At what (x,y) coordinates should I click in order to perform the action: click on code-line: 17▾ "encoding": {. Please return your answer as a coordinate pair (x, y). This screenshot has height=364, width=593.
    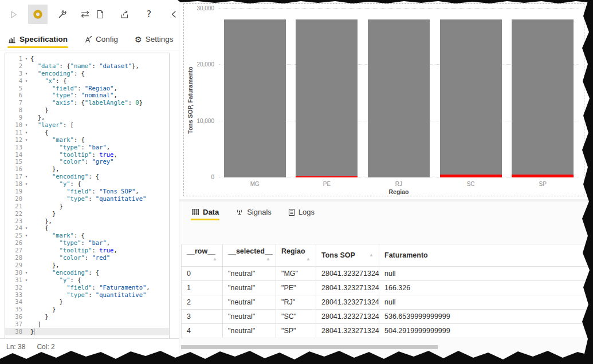
    Looking at the image, I should click on (87, 176).